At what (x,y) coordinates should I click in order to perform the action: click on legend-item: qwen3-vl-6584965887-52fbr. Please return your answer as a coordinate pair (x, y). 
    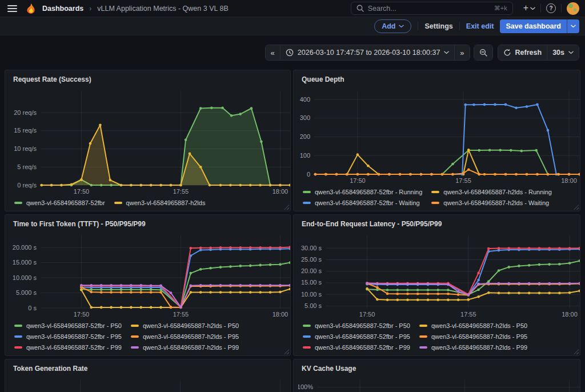
    Looking at the image, I should click on (59, 202).